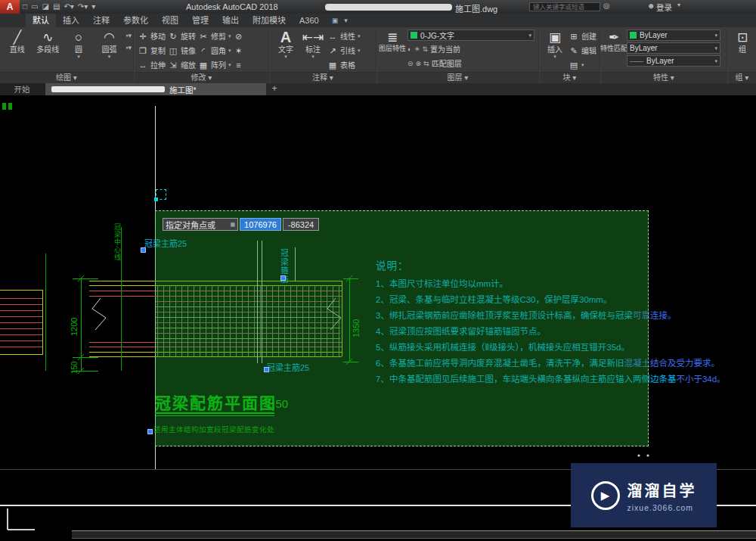 This screenshot has width=756, height=541. I want to click on tab-manage: 管理, so click(200, 20).